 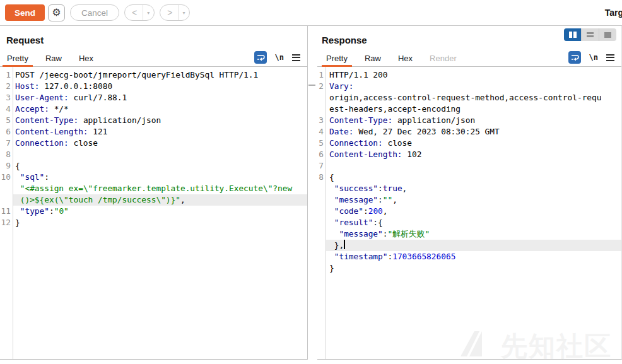 What do you see at coordinates (160, 86) in the screenshot?
I see `code-line: Host: 127.0.0.1:8080` at bounding box center [160, 86].